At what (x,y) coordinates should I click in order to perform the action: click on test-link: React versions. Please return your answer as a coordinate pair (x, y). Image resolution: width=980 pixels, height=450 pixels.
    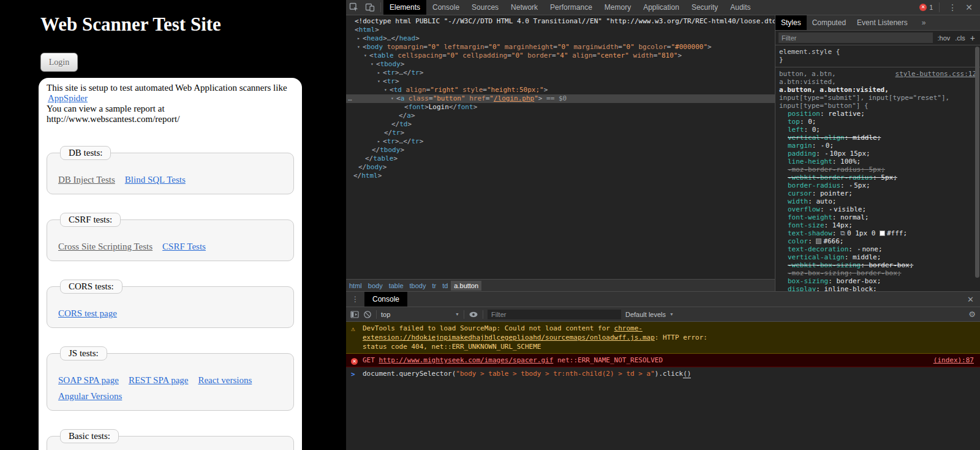
    Looking at the image, I should click on (225, 380).